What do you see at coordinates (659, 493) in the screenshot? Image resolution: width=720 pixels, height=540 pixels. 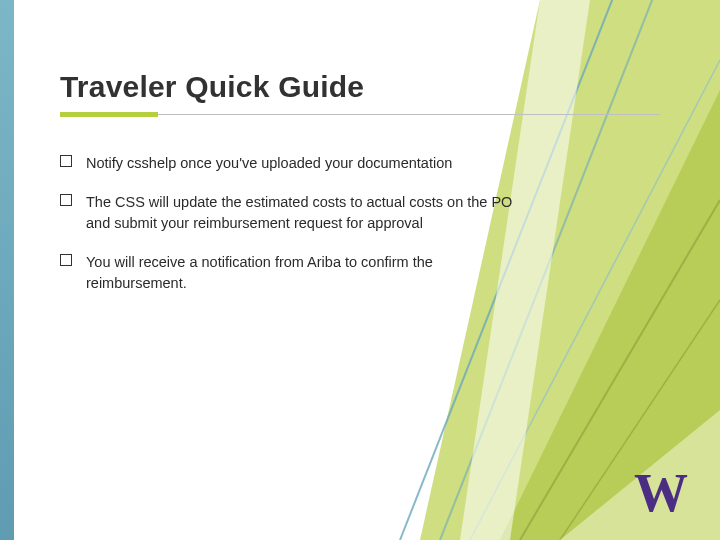 I see `uw-logo: W` at bounding box center [659, 493].